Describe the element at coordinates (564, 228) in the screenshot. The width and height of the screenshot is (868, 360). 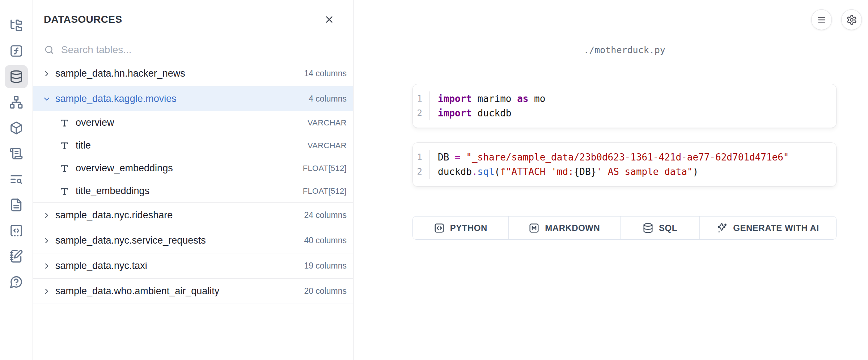
I see `add-cell-markdown-button: MARKDOWN` at that location.